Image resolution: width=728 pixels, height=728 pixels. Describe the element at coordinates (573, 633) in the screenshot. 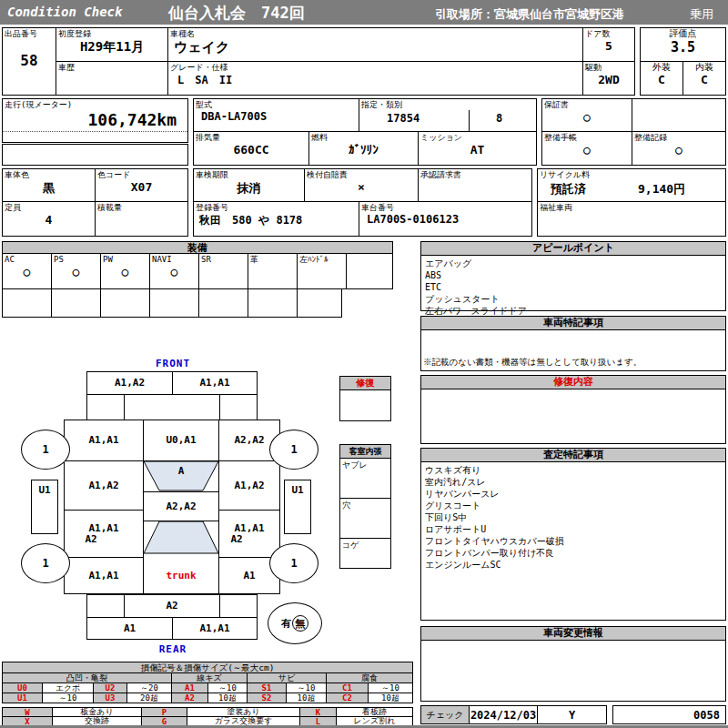

I see `vehicle-changes-title: 車両変更情報` at that location.